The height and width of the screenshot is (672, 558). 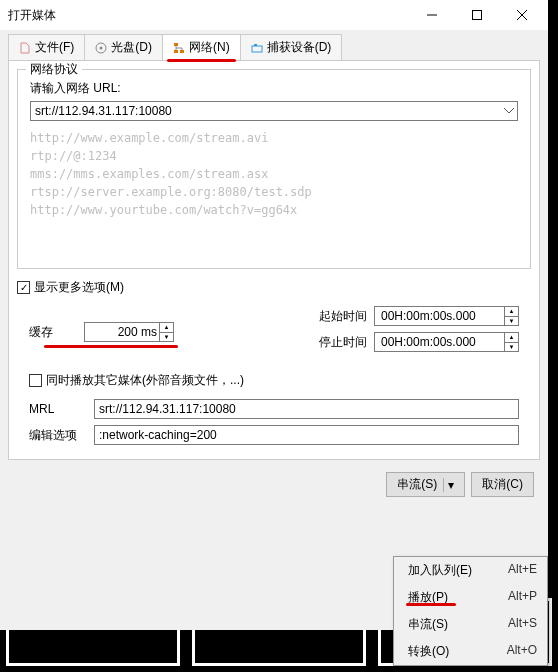 What do you see at coordinates (210, 48) in the screenshot?
I see `tab-network-label: 网络(N)` at bounding box center [210, 48].